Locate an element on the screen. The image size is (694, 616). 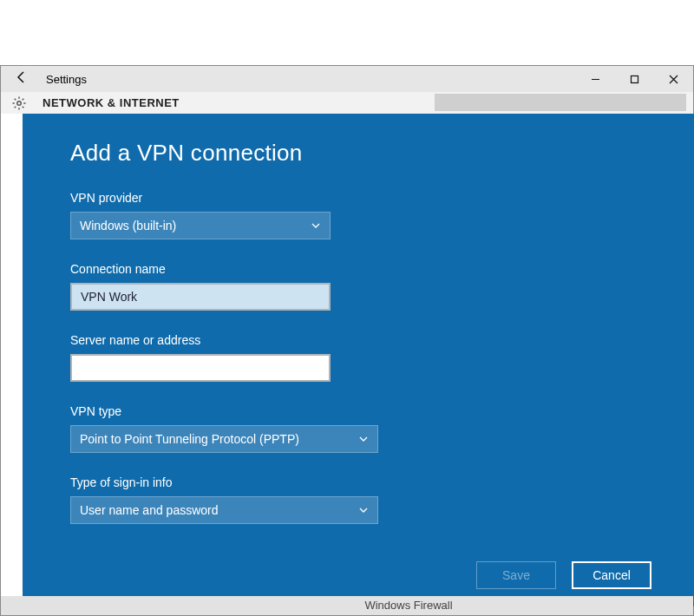
modal-buttons: Save Cancel is located at coordinates (564, 575).